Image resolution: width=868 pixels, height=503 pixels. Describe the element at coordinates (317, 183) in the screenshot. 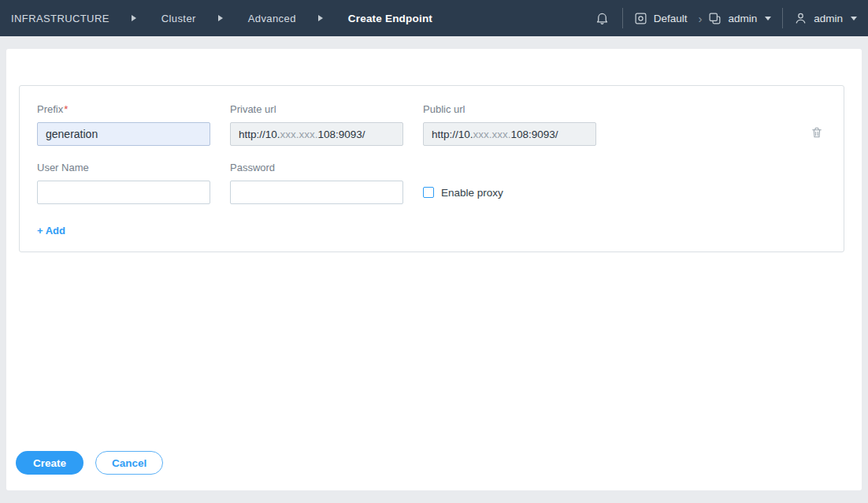

I see `password-field-group: Password` at that location.